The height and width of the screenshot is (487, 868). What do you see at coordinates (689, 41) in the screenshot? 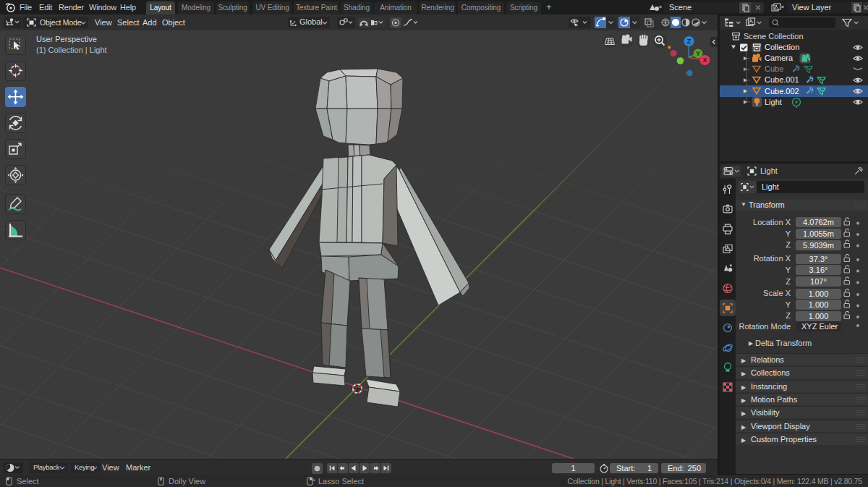
I see `svg-text: Z` at bounding box center [689, 41].